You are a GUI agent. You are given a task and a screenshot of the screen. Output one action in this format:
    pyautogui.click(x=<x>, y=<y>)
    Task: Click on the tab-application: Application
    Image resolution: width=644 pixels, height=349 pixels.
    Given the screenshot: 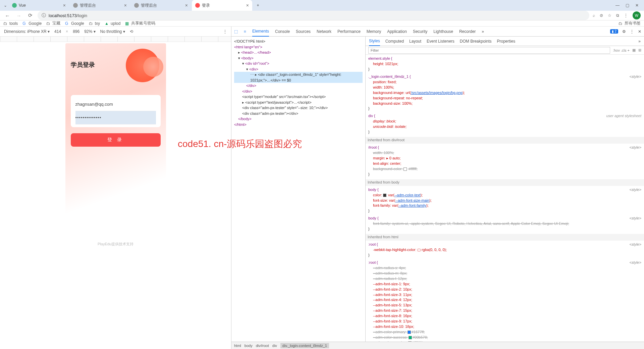 What is the action you would take?
    pyautogui.click(x=397, y=32)
    